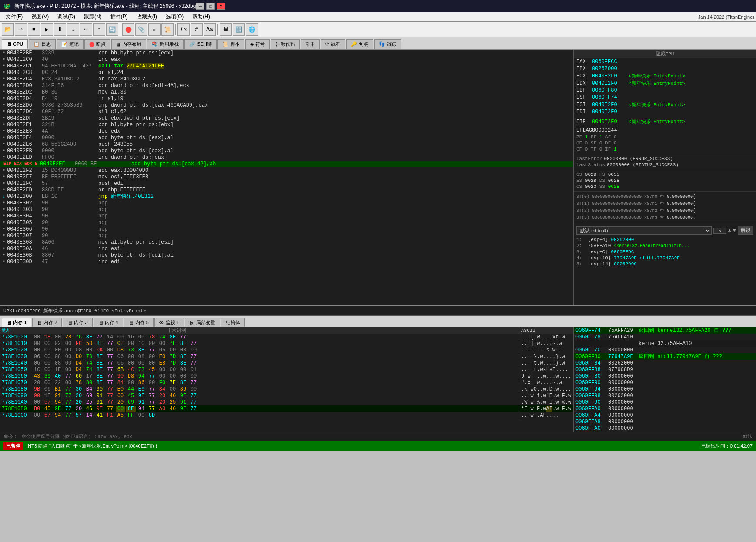 The height and width of the screenshot is (542, 756). I want to click on tb-stepout: ↑, so click(99, 30).